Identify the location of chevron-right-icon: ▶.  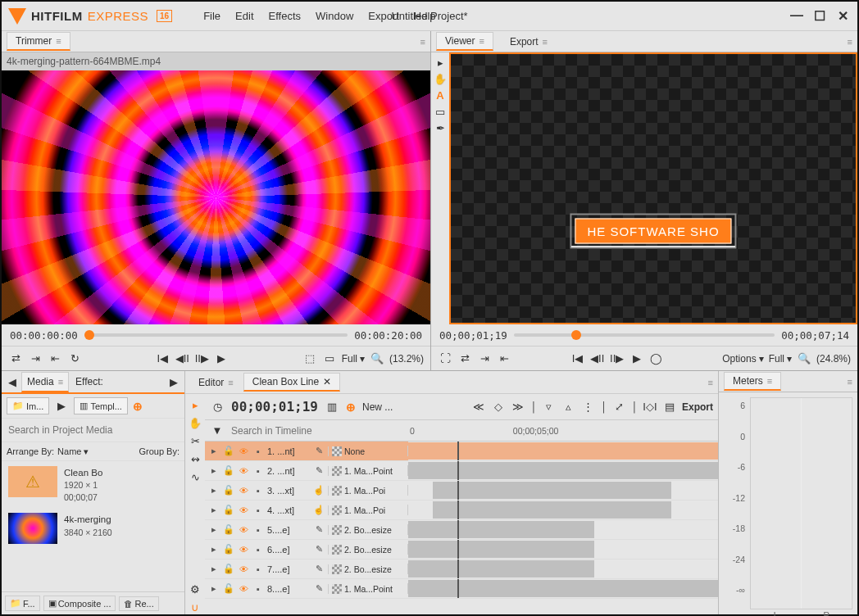
(61, 406).